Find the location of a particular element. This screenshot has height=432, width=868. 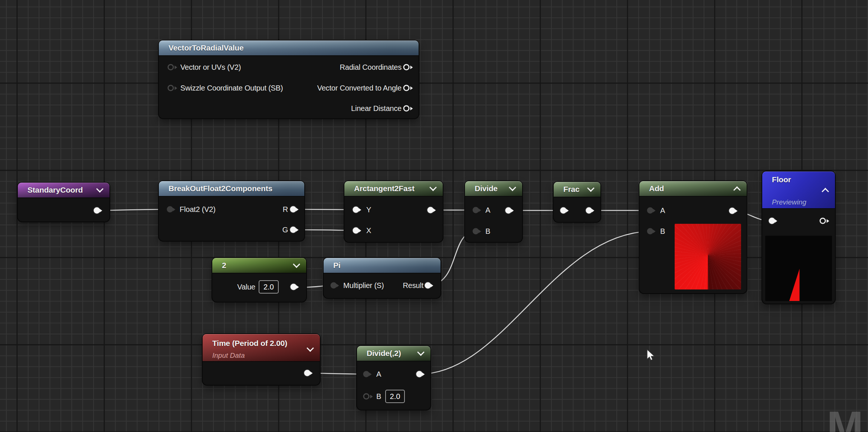

node-title: Add is located at coordinates (656, 189).